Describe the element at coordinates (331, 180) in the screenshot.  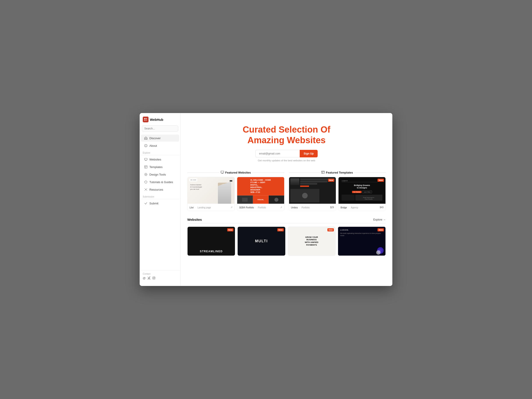
I see `umbra-new-badge: New` at that location.